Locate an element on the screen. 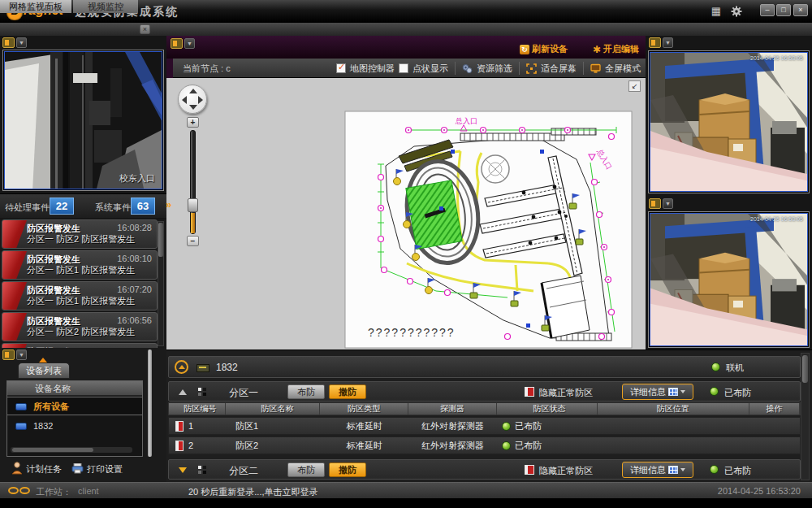 This screenshot has height=508, width=812. close-button: × is located at coordinates (801, 10).